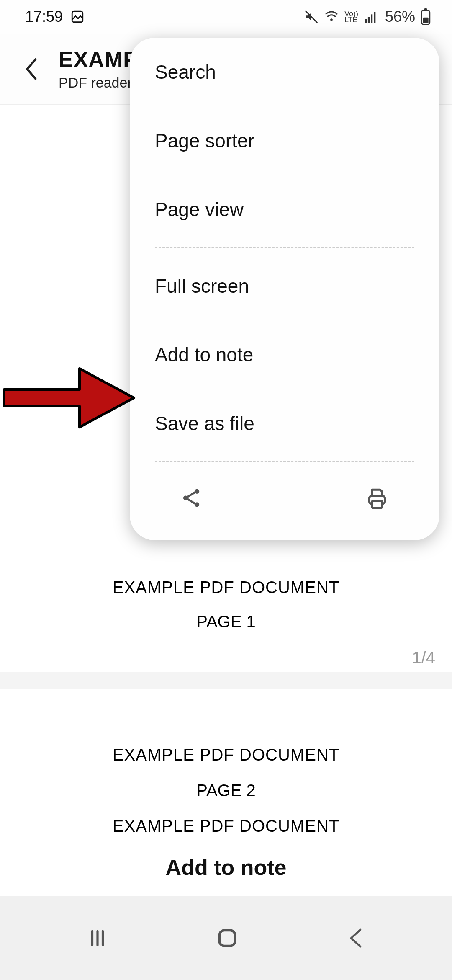  I want to click on menu-item-save-as-file: Save as file, so click(285, 423).